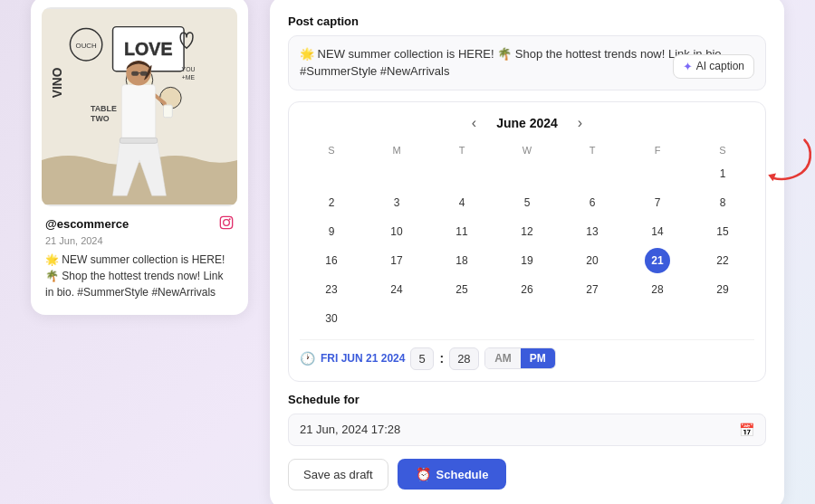 The height and width of the screenshot is (504, 815). What do you see at coordinates (462, 203) in the screenshot?
I see `calendar-day: 4` at bounding box center [462, 203].